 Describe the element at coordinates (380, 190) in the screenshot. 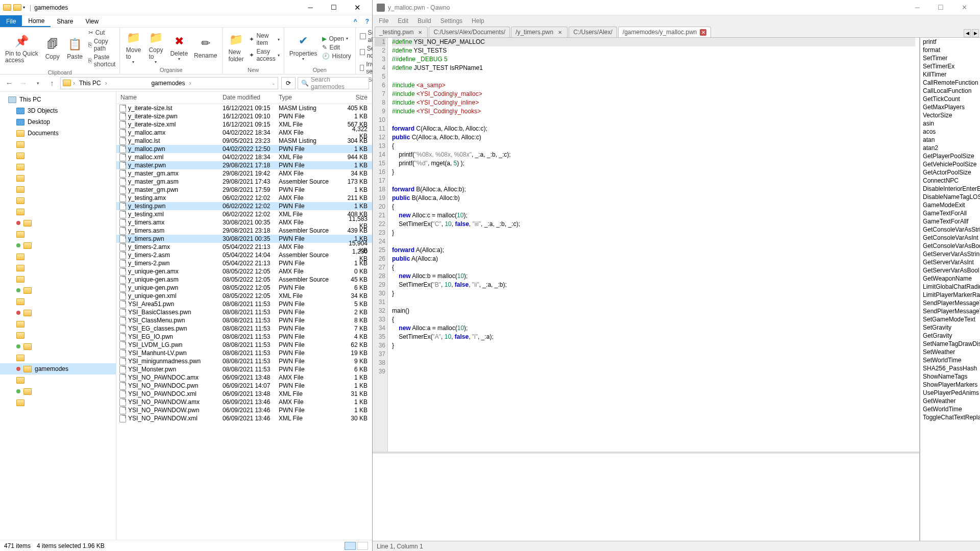

I see `line-number: 18` at that location.